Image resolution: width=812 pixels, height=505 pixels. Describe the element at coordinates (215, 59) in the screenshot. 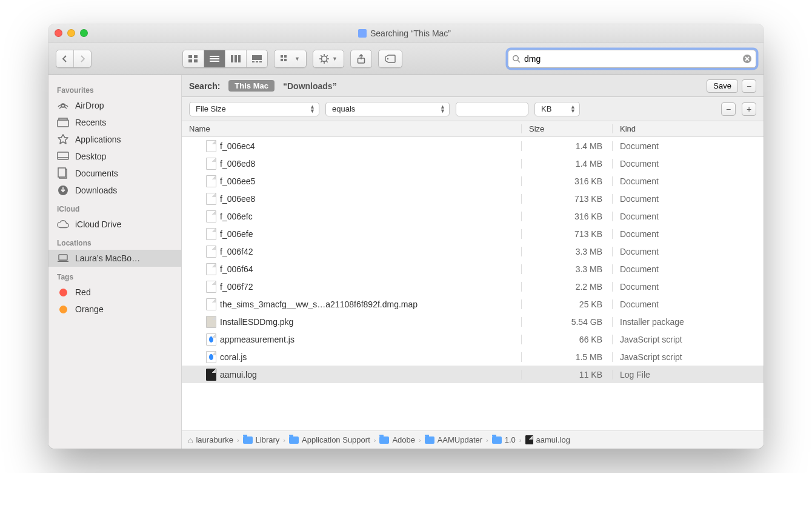

I see `view-list-button` at that location.